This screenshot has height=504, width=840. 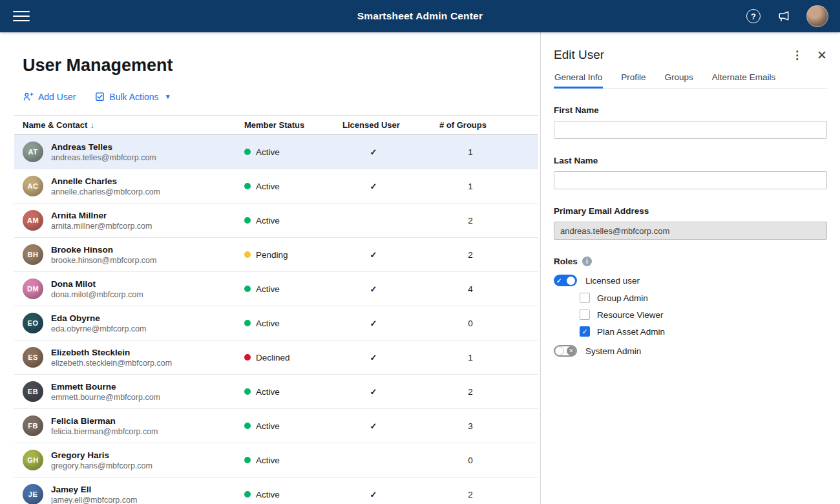 I want to click on toggle-knob, so click(x=571, y=280).